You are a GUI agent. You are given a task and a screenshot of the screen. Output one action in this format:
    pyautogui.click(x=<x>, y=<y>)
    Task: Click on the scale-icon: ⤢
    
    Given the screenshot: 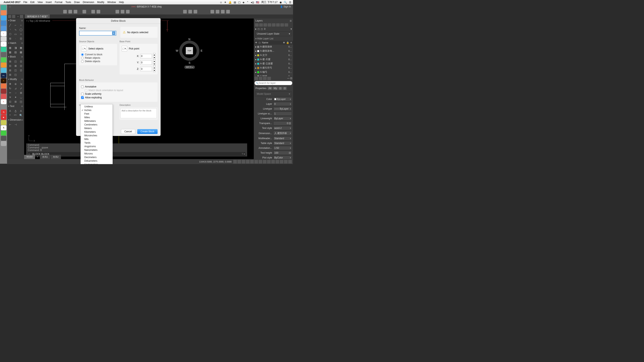 What is the action you would take?
    pyautogui.click(x=21, y=88)
    